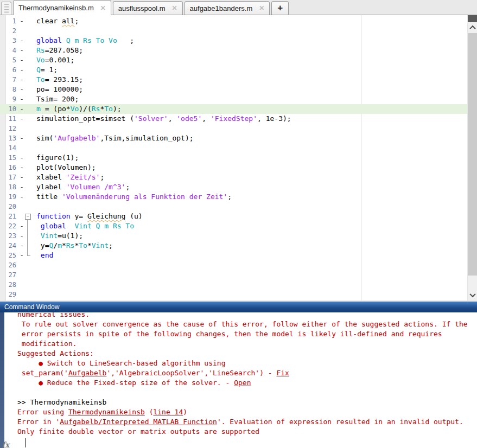 The height and width of the screenshot is (448, 477). What do you see at coordinates (233, 265) in the screenshot?
I see `code-line: 26` at bounding box center [233, 265].